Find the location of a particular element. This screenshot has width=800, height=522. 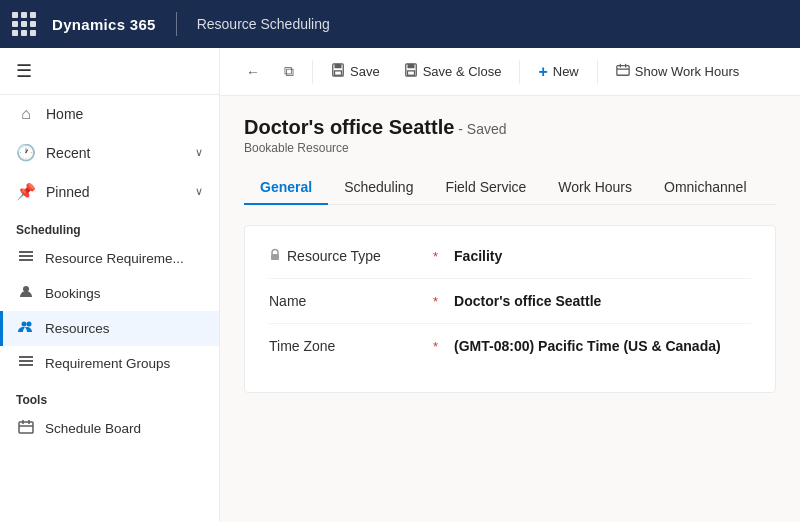

record-subtitle: Bookable Resource is located at coordinates (510, 148).